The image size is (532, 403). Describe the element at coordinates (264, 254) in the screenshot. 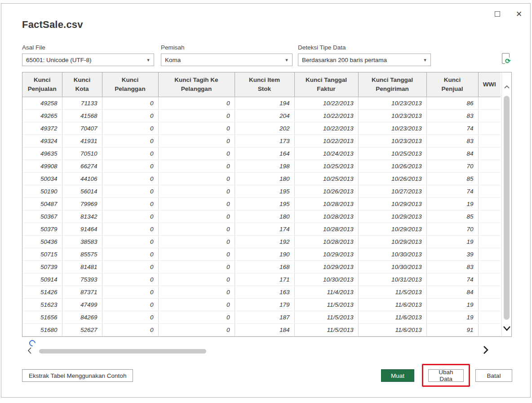

I see `table-cell: 190` at that location.